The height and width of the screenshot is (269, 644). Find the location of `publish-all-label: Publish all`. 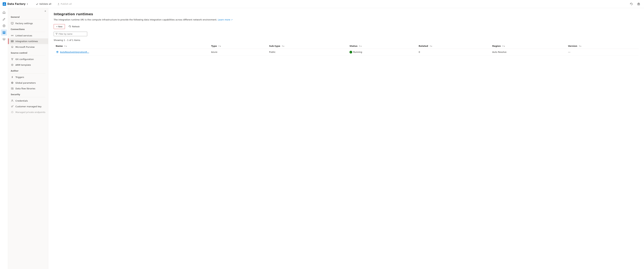

publish-all-label: Publish all is located at coordinates (66, 4).